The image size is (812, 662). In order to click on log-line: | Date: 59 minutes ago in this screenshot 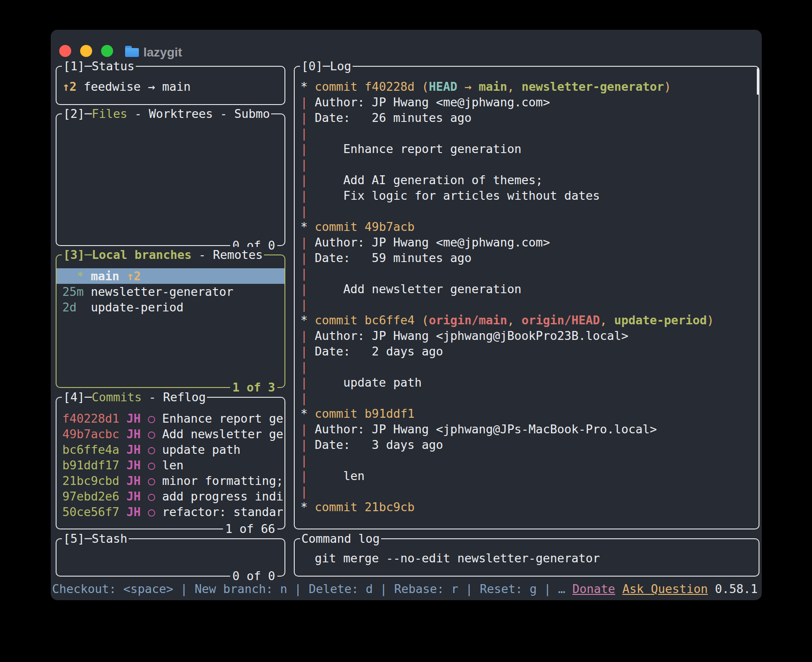, I will do `click(530, 258)`.